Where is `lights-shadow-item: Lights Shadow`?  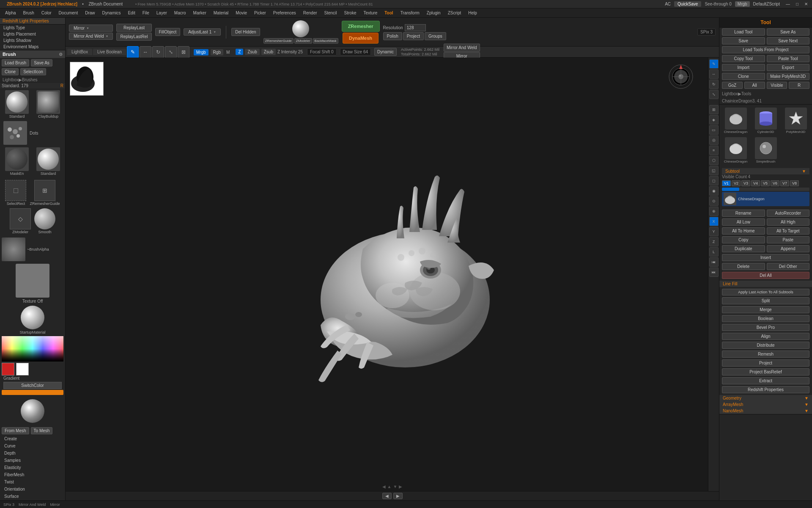 lights-shadow-item: Lights Shadow is located at coordinates (33, 41).